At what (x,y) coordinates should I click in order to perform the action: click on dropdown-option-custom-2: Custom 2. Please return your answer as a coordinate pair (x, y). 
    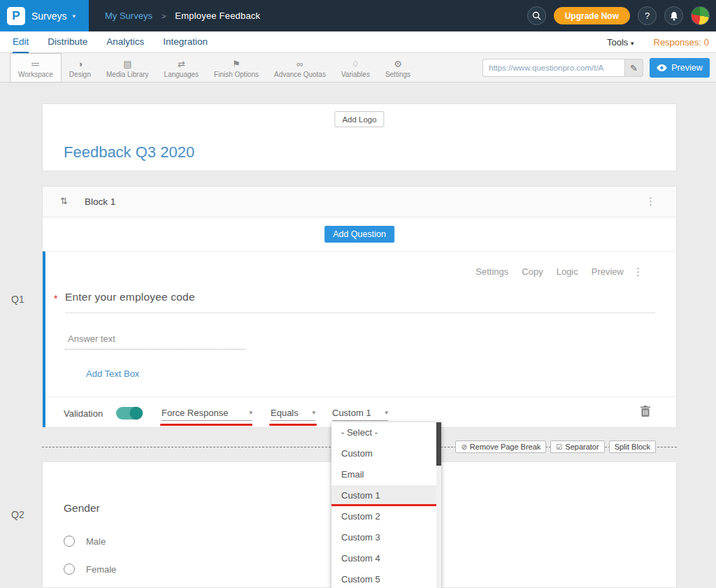
    Looking at the image, I should click on (386, 517).